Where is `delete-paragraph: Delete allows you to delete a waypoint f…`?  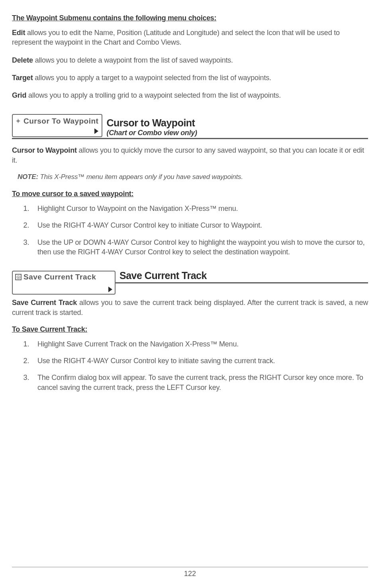 delete-paragraph: Delete allows you to delete a waypoint f… is located at coordinates (190, 60).